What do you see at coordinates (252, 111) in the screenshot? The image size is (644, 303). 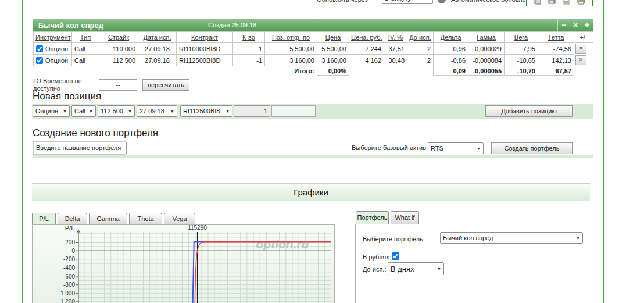 I see `new-position-qty-field: 1` at bounding box center [252, 111].